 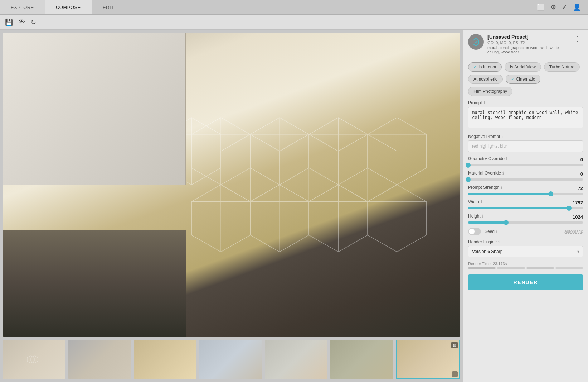 I want to click on geometry-override-value: 0, so click(x=582, y=160).